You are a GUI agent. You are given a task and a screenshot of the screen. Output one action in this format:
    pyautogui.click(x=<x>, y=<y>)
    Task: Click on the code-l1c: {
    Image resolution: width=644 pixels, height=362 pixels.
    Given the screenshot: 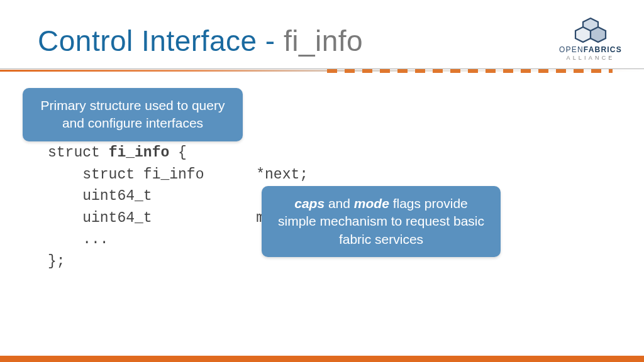 What is the action you would take?
    pyautogui.click(x=178, y=153)
    